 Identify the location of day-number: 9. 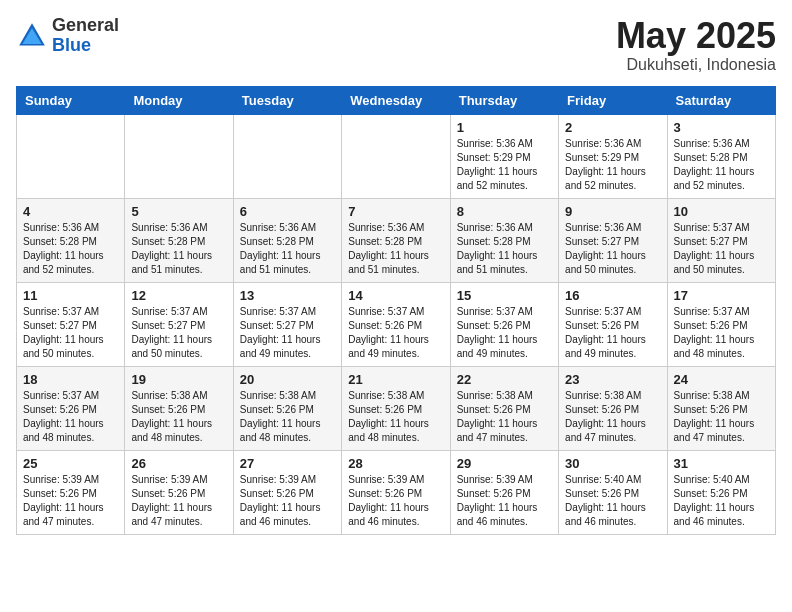
(612, 212).